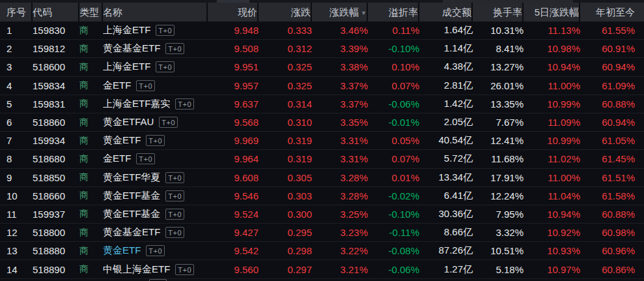 This screenshot has height=281, width=644. Describe the element at coordinates (322, 178) in the screenshot. I see `table-row: 9518850商黄金ETF华夏T+09.6080.3053.28%0.01%13…` at that location.